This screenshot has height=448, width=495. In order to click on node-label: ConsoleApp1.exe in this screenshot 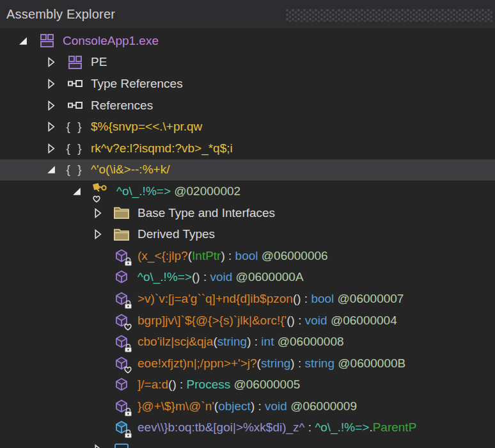, I will do `click(111, 41)`.